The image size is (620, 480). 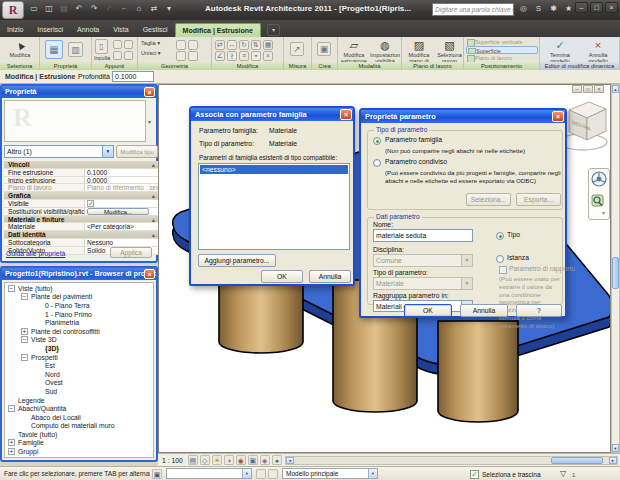 I want to click on favorites-icon: ★, so click(x=568, y=9).